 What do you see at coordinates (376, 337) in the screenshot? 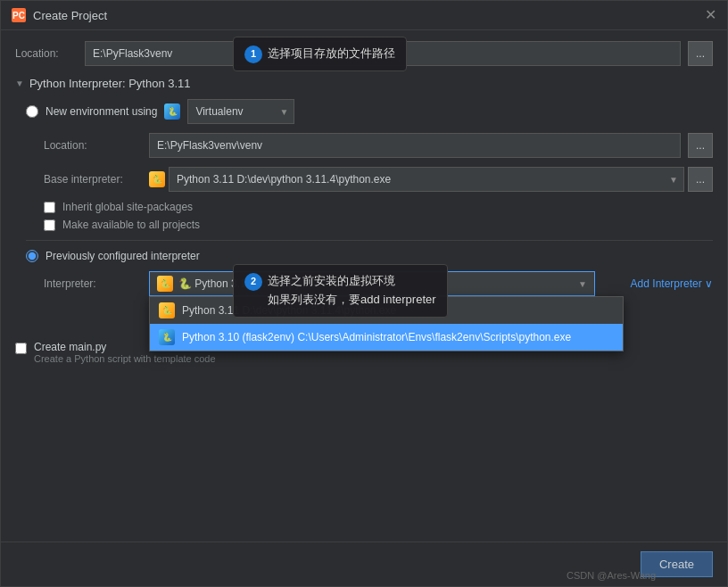
I see `dropdown-item-flask2env-label: Python 3.10 (flask2env) C:\Users\Adminis…` at bounding box center [376, 337].